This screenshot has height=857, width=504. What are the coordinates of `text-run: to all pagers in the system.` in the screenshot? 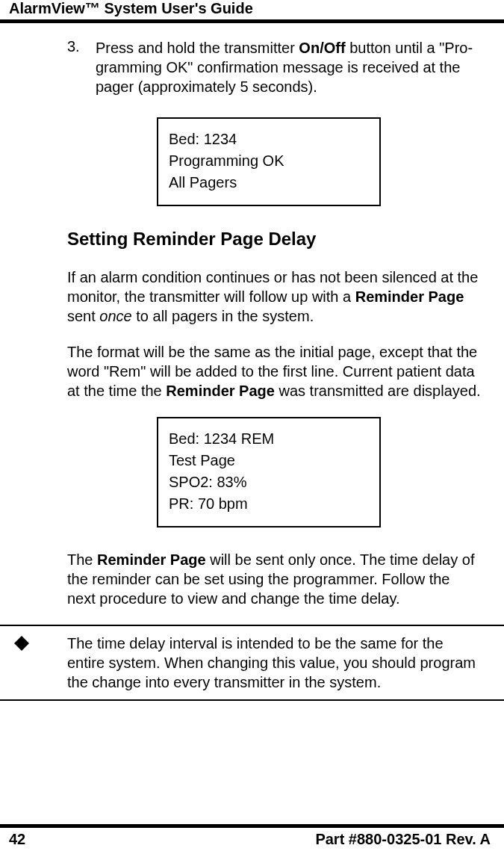 It's located at (223, 316).